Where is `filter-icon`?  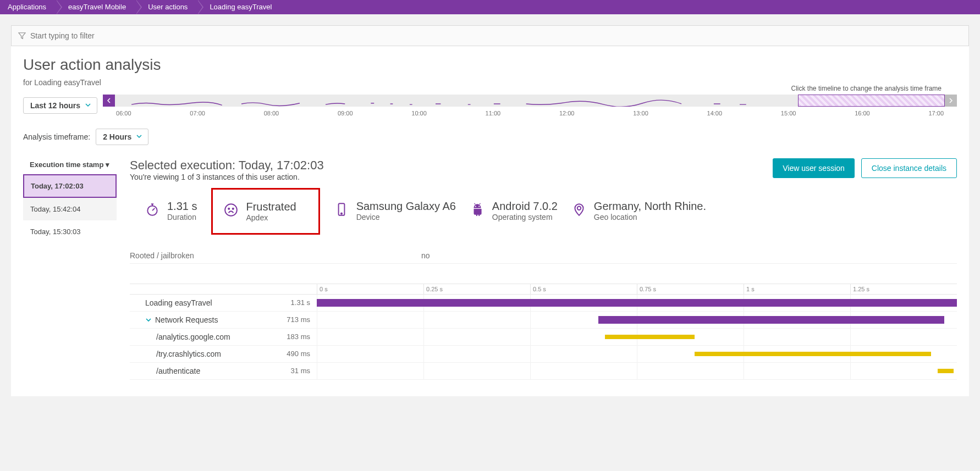
filter-icon is located at coordinates (22, 36).